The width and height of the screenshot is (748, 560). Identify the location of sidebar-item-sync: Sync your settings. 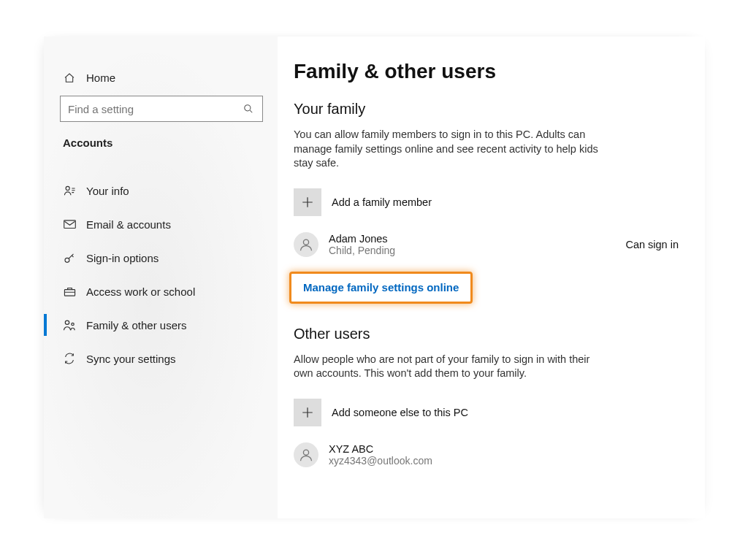
(161, 358).